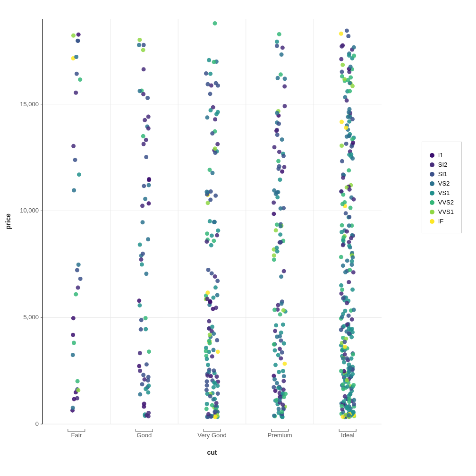  What do you see at coordinates (444, 193) in the screenshot?
I see `legend-label: VS1` at bounding box center [444, 193].